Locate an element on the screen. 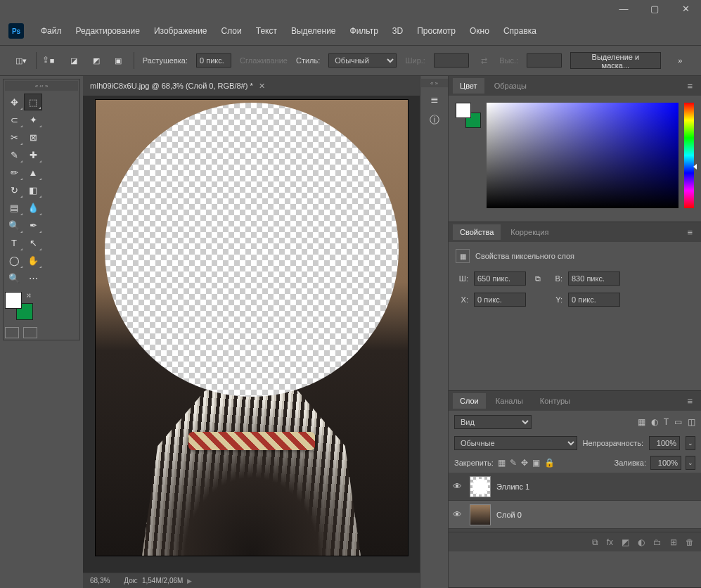 The image size is (701, 588). delete-layer-icon: 🗑 is located at coordinates (690, 542).